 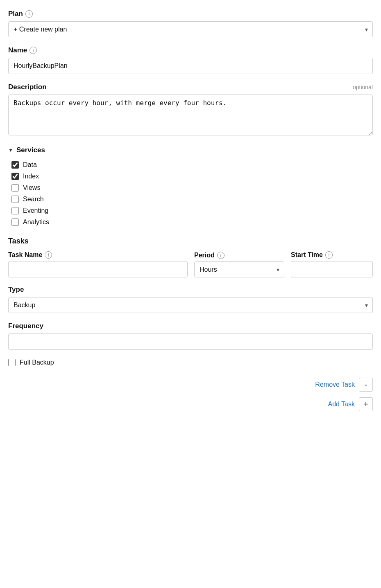 What do you see at coordinates (15, 199) in the screenshot?
I see `service-search-checkbox` at bounding box center [15, 199].